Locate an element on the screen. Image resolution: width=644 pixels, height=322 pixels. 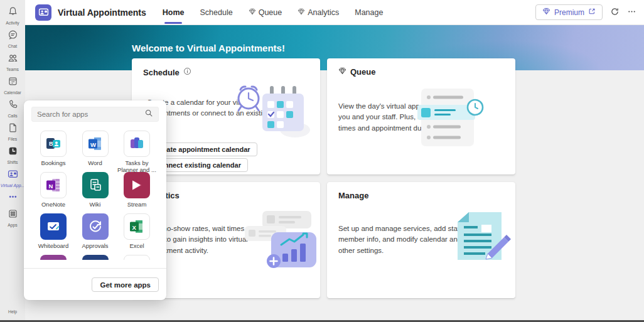
app-item-label: OneNote is located at coordinates (53, 205).